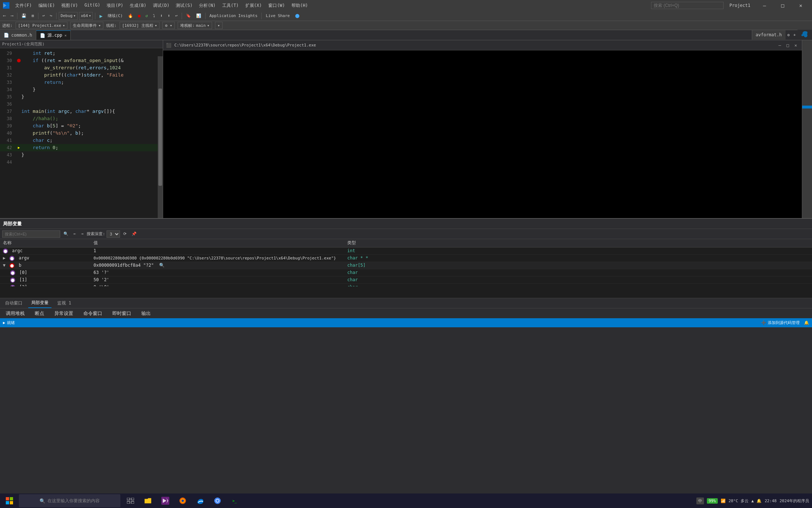  Describe the element at coordinates (31, 234) in the screenshot. I see `locals-search-input` at that location.